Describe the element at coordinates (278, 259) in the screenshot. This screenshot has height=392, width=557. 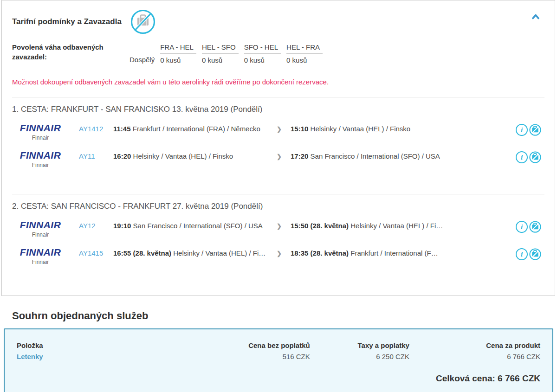
I see `flight-row: FINNAIR Finnair AY1415 16:55 (28. května…` at that location.